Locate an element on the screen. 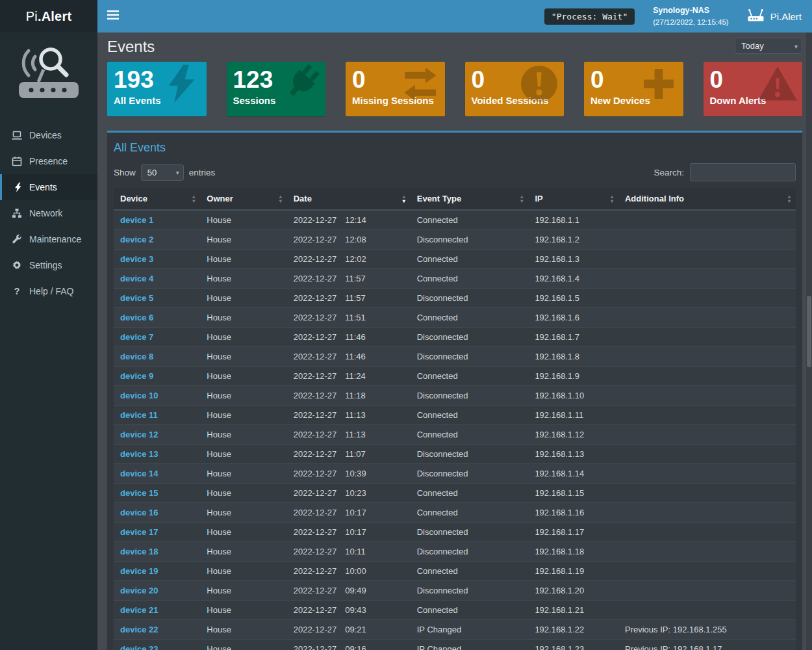 This screenshot has width=812, height=650. time-value: 12:08 is located at coordinates (356, 239).